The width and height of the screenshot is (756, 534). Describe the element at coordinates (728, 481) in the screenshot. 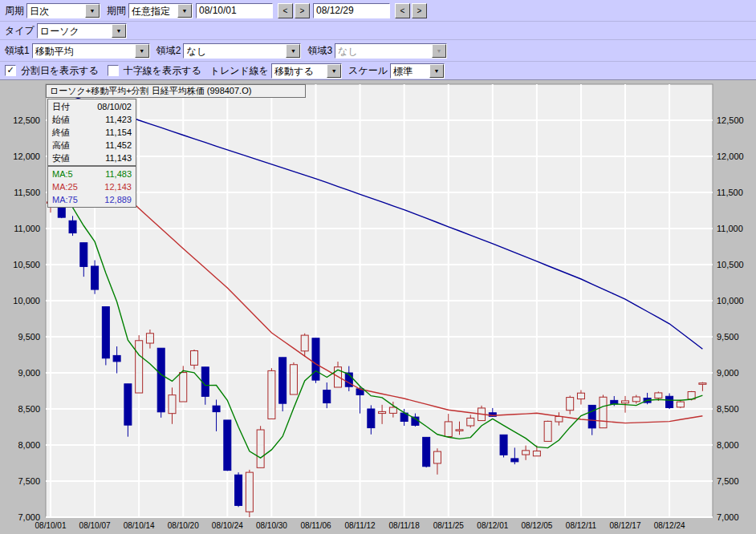

I see `y-axis-label-right: 7,500` at that location.